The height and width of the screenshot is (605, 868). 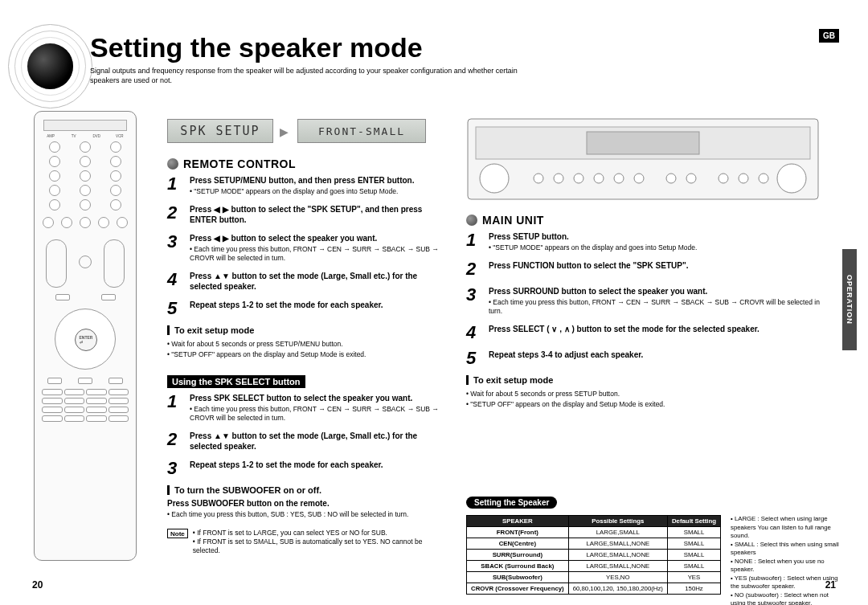 What do you see at coordinates (643, 333) in the screenshot?
I see `step: 4Press SELECT ( ∨ , ∧ ) button to set th…` at bounding box center [643, 333].